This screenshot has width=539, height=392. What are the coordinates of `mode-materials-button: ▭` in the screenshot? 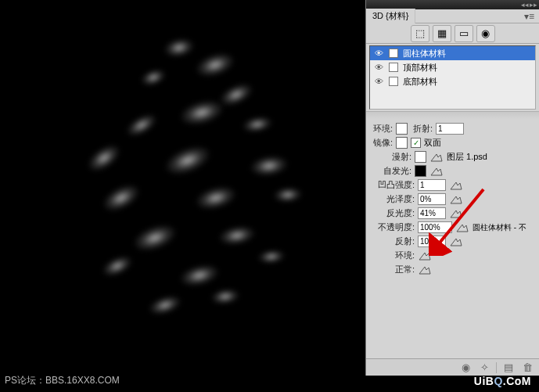 It's located at (464, 34).